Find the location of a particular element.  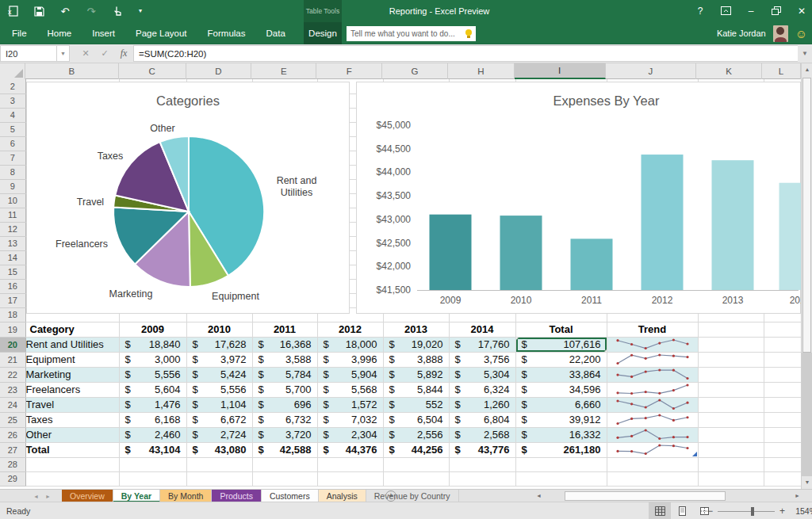

column-header-K: K is located at coordinates (730, 71).